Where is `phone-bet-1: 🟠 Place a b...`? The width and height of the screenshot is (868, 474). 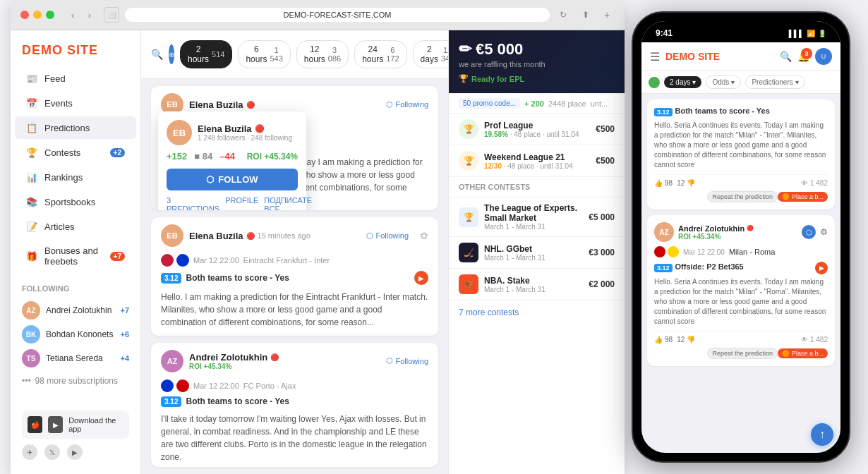
phone-bet-1: 🟠 Place a b... is located at coordinates (803, 353).